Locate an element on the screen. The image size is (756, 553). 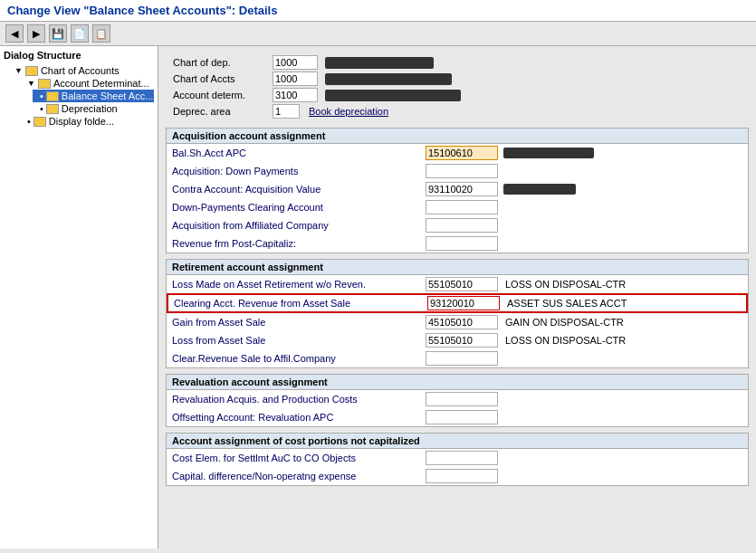
account-determ-input is located at coordinates (295, 95).